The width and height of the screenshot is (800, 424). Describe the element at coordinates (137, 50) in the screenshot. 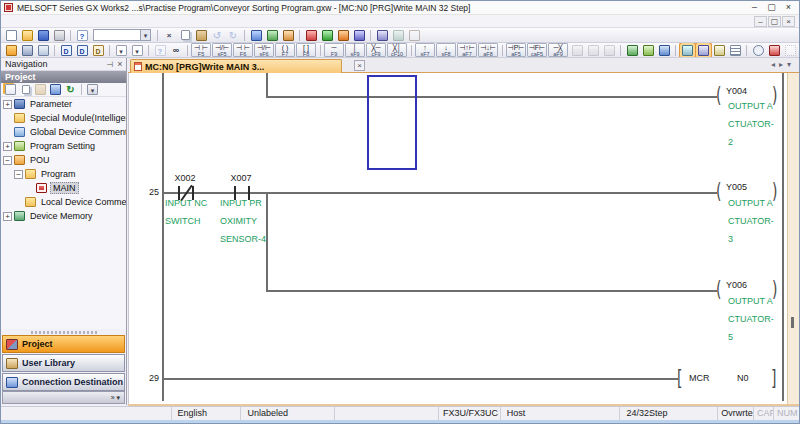

I see `display-format-dropdown-icon: ▾` at that location.